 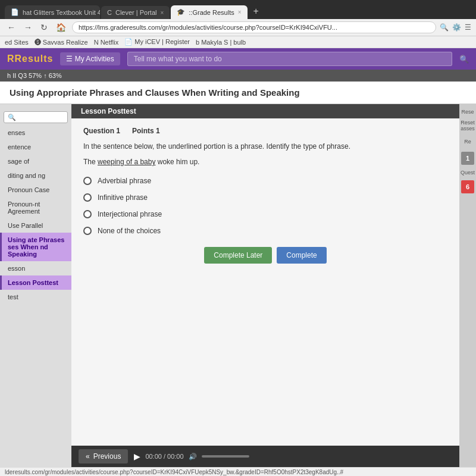 I want to click on status-url-text: lderesults.com/gr/modules/activities/cou…, so click(x=174, y=472).